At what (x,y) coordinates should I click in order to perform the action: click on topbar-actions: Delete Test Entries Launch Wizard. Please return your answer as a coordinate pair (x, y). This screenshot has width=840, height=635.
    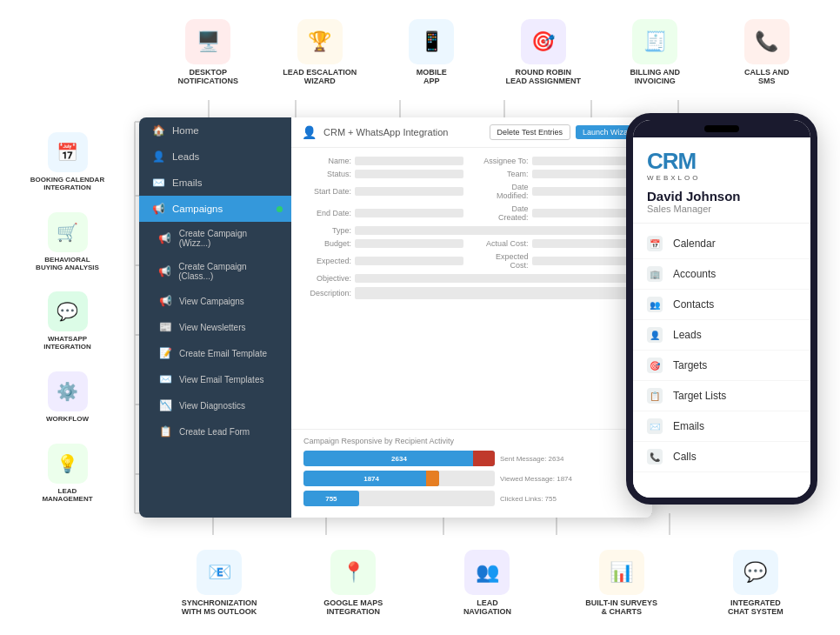
    Looking at the image, I should click on (565, 132).